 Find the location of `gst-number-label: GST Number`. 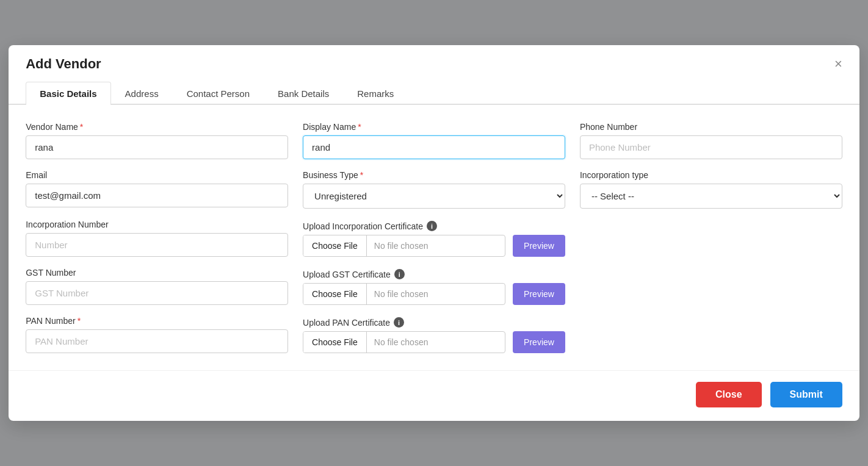

gst-number-label: GST Number is located at coordinates (157, 273).